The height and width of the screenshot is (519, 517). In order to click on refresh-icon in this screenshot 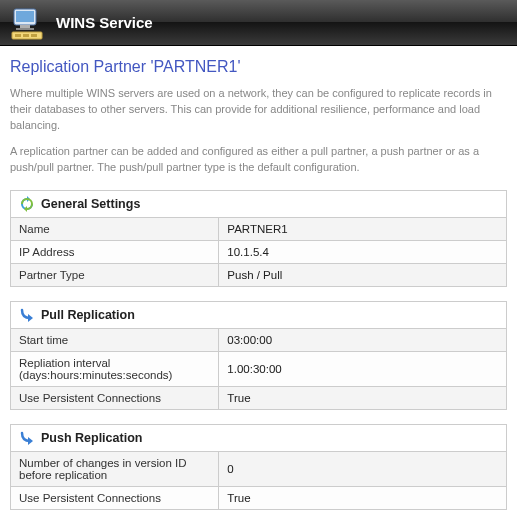, I will do `click(27, 204)`.